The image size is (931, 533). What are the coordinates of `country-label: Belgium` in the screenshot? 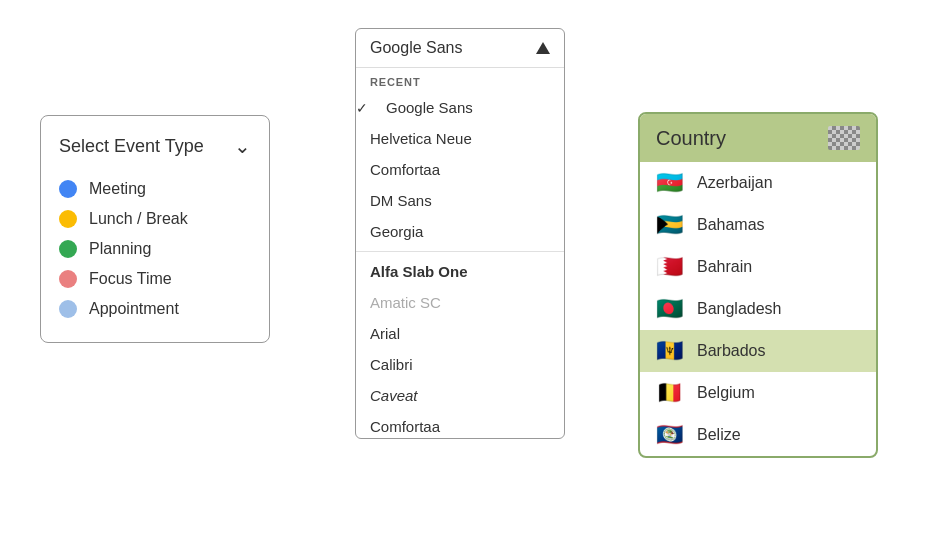 It's located at (726, 393).